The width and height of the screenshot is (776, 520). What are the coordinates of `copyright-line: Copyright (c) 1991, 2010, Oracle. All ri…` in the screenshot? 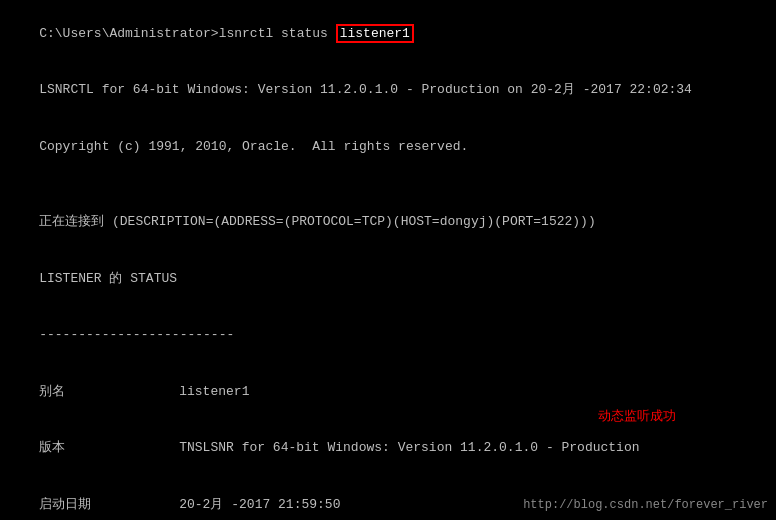 It's located at (388, 148).